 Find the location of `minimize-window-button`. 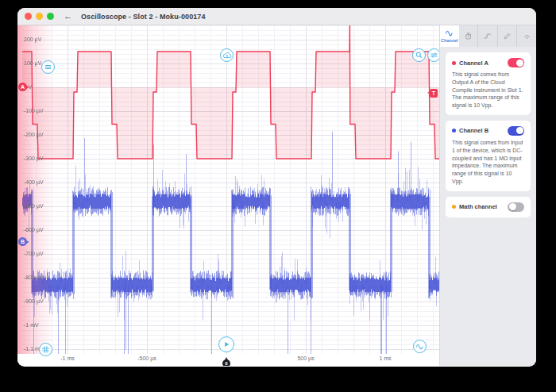

minimize-window-button is located at coordinates (40, 16).